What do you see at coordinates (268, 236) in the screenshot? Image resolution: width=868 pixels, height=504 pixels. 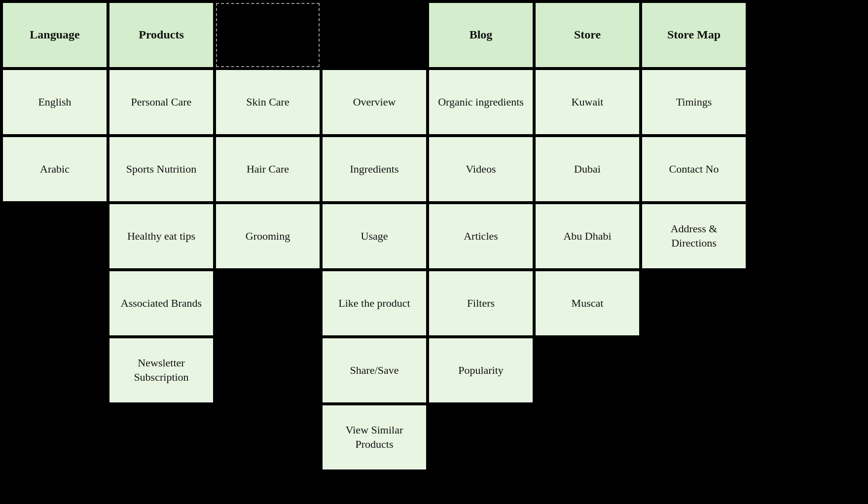 I see `cell-grooming: Grooming` at bounding box center [268, 236].